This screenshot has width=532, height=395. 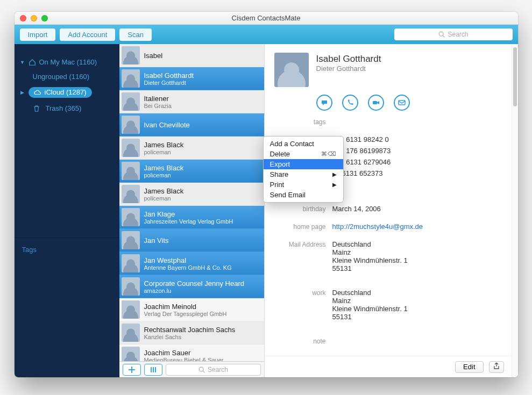 I want to click on contact-subtitle: Jahreszeiten Verlag Verlag GmbH, so click(x=189, y=221).